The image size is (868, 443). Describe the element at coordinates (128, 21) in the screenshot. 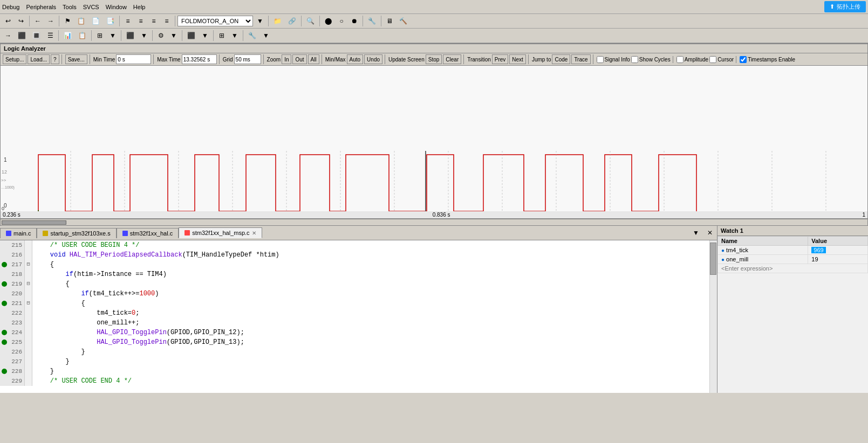

I see `tb6: ≡` at that location.